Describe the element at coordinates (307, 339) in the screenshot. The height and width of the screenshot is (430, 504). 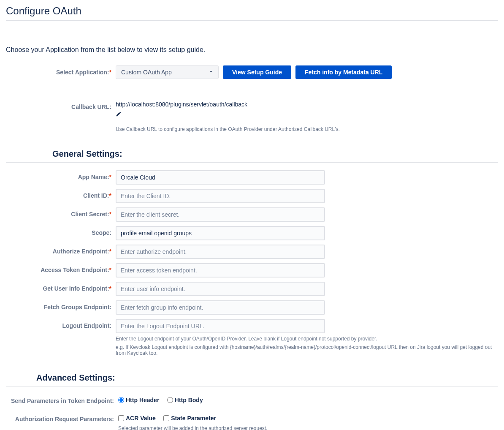
I see `logout-hint-1: Enter the Logout endpoint of your OAuth/…` at that location.